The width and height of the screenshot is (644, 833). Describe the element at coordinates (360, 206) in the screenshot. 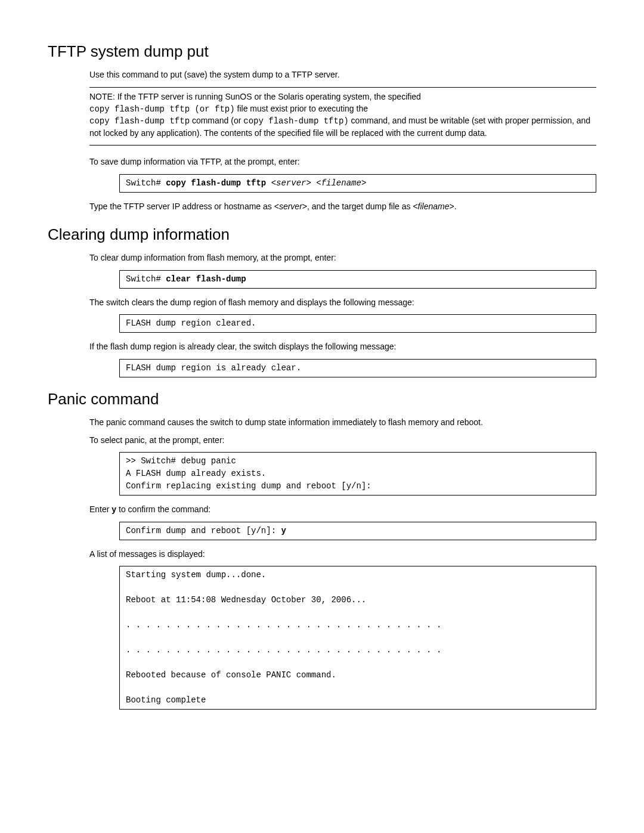

I see `text-seg: >, and the target dump file as <` at that location.